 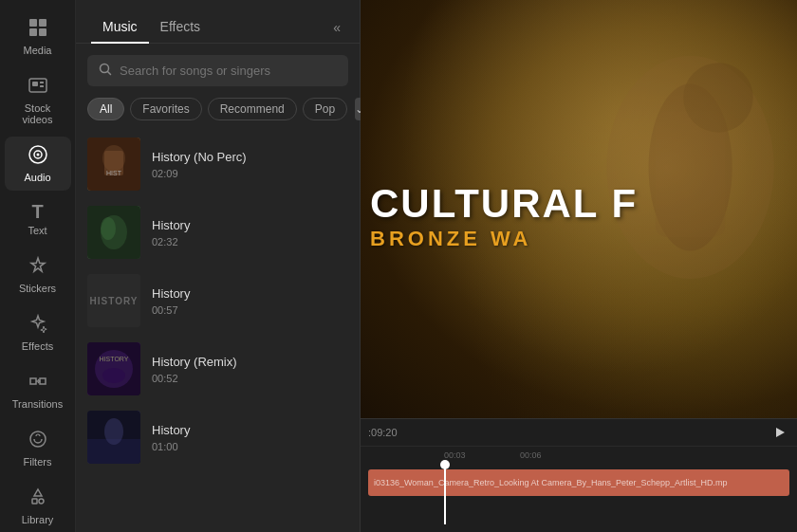 I want to click on sidebar-item-transitions: Transitions, so click(x=38, y=391).